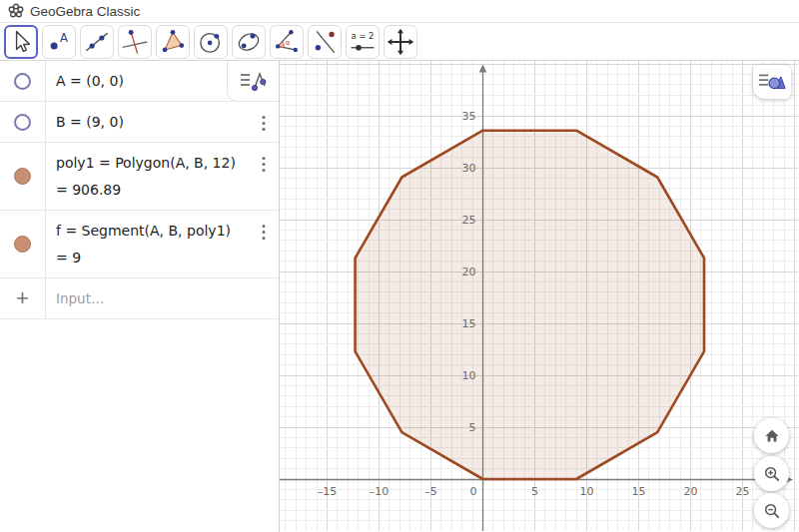  Describe the element at coordinates (22, 122) in the screenshot. I see `visibility-toggle-B` at that location.